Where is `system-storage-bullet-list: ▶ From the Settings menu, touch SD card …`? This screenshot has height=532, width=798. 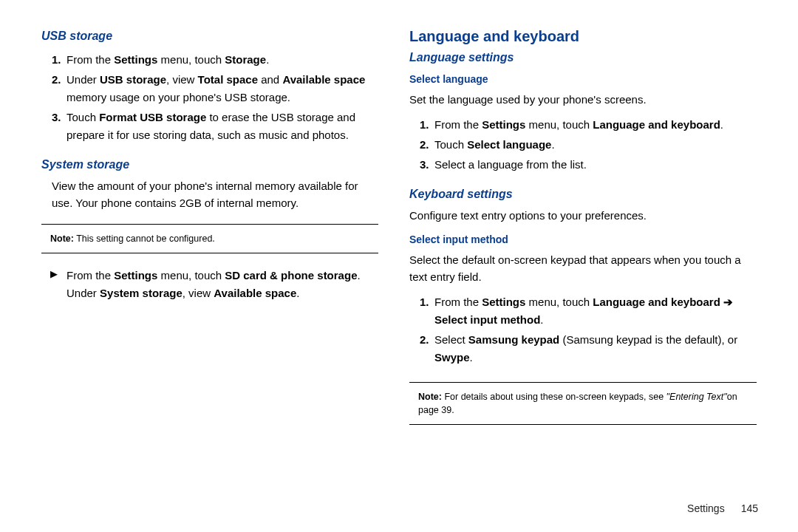 system-storage-bullet-list: ▶ From the Settings menu, touch SD card … is located at coordinates (210, 284).